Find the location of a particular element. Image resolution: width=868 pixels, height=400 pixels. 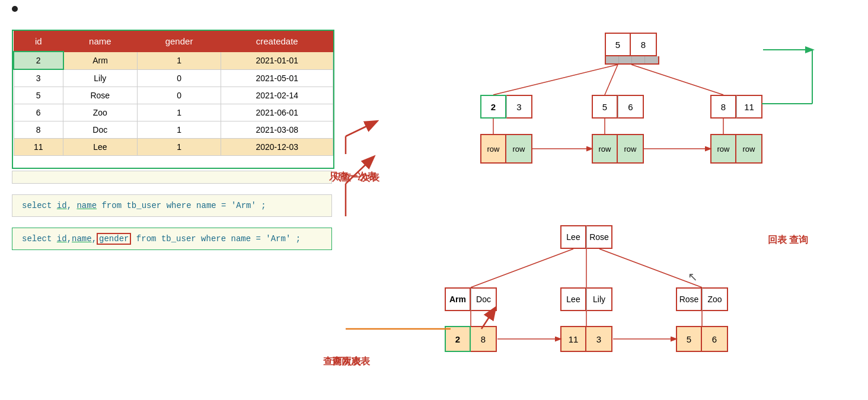

aux-root-rose: Rose is located at coordinates (599, 237).